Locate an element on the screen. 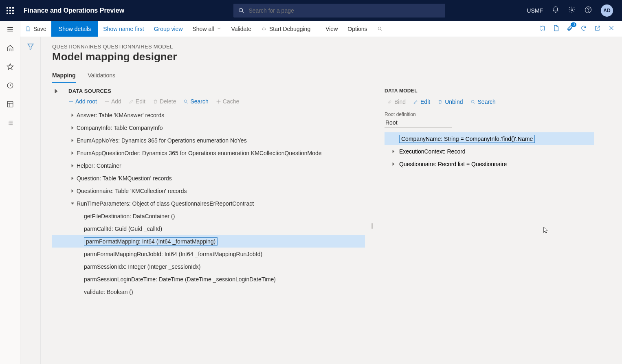 This screenshot has height=364, width=622. popout-icon is located at coordinates (598, 29).